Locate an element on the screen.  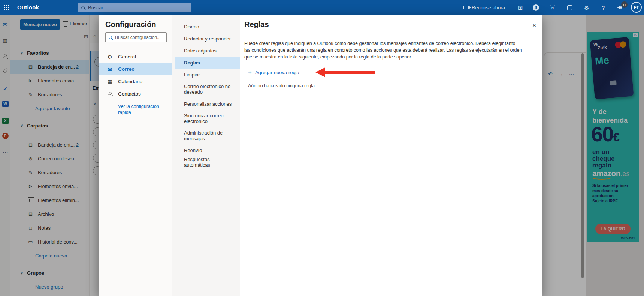
meet-now-label: Reunirse ahora is located at coordinates (489, 7).